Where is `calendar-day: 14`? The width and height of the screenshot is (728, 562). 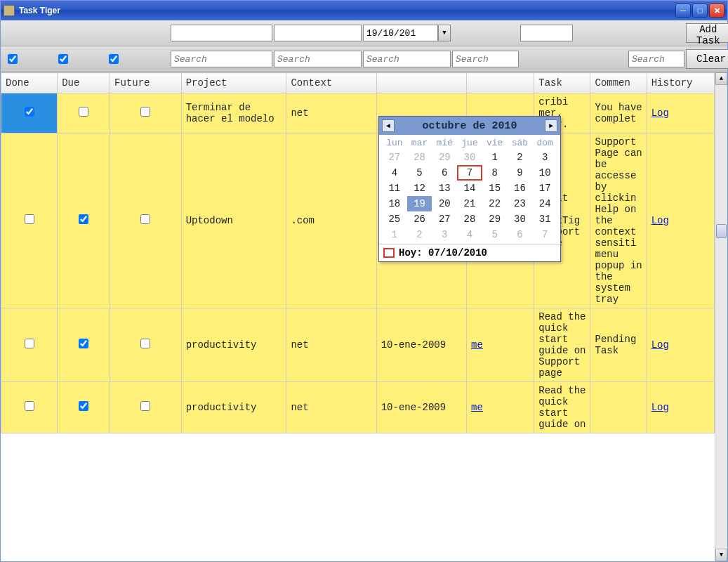 calendar-day: 14 is located at coordinates (470, 188).